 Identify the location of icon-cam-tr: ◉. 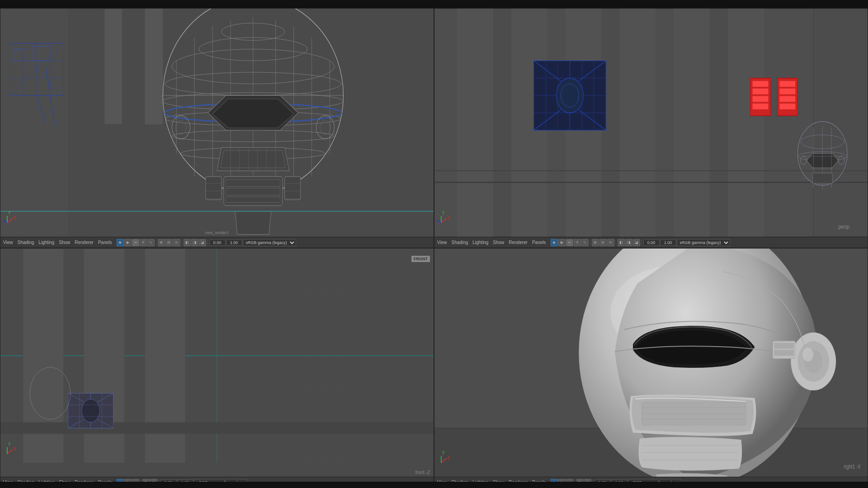
(554, 243).